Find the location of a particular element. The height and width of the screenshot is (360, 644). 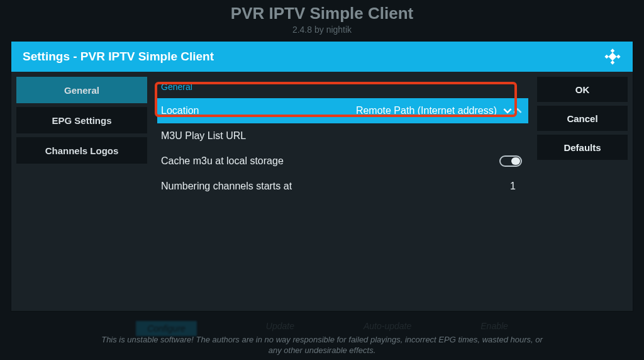

footer-line1: This is unstable software! The authors a… is located at coordinates (322, 340).